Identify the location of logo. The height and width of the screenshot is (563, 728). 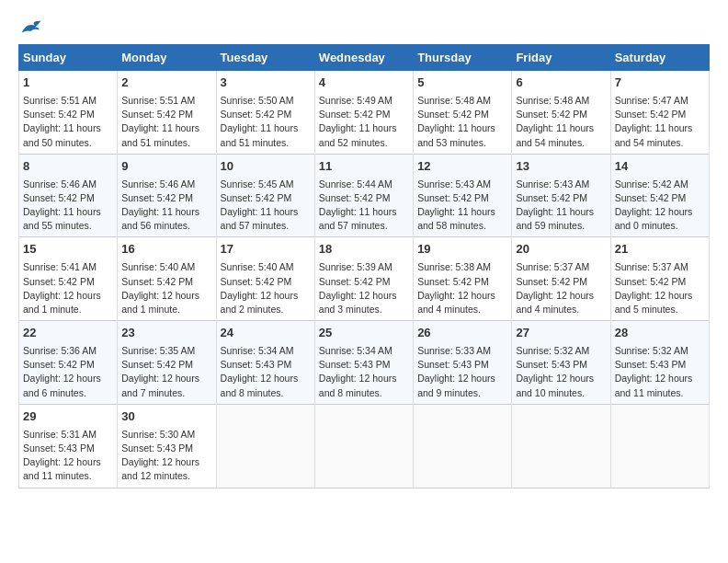
(30, 28).